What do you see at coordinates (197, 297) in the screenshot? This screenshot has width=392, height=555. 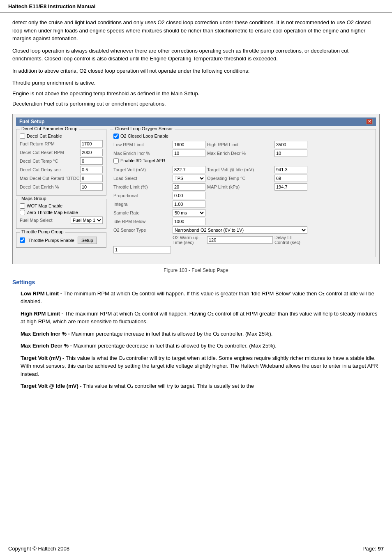 I see `low-rpm-limit-text: The minimum RPM at which O₂ control will…` at bounding box center [197, 297].